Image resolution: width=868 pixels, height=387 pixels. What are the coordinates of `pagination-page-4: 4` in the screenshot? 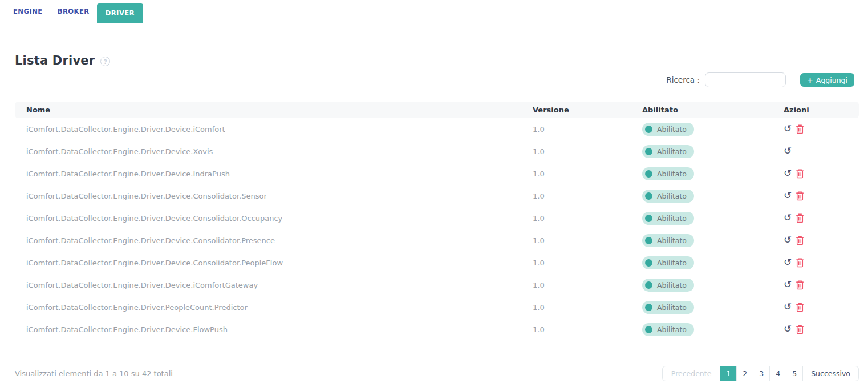 It's located at (778, 373).